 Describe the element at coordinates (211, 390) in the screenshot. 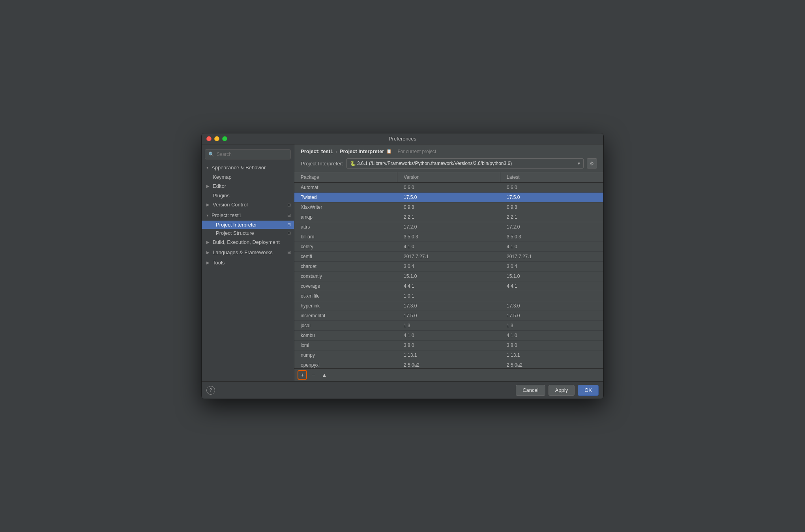

I see `footer-left: ?` at that location.